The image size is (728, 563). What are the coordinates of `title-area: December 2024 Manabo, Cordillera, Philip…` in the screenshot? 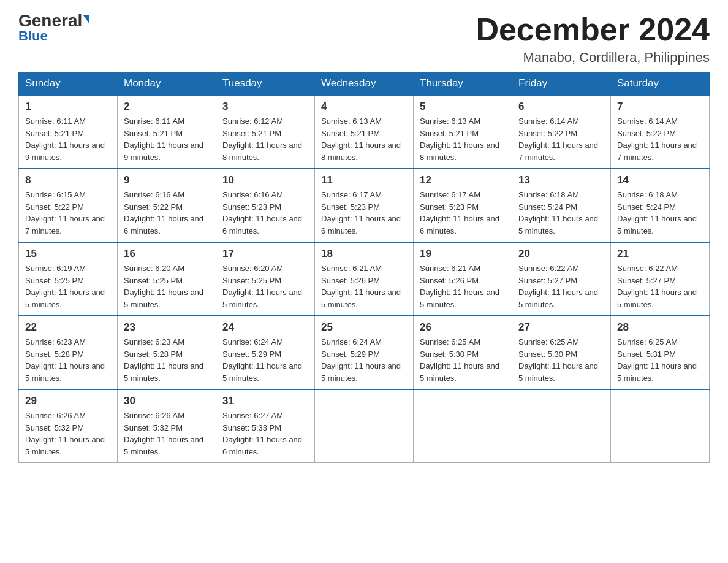 It's located at (593, 39).